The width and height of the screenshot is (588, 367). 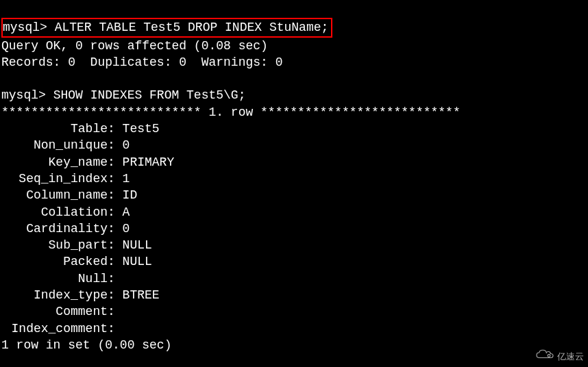 I want to click on field-label: Index_type, so click(x=55, y=295).